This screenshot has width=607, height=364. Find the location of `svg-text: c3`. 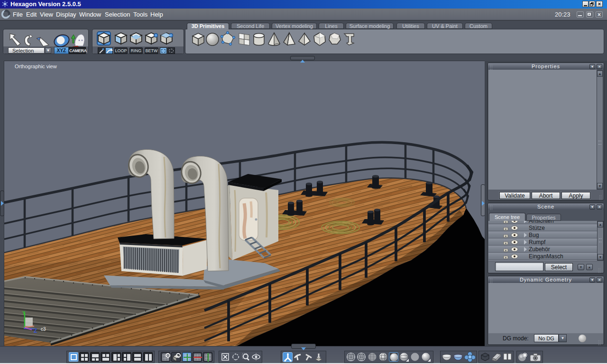

svg-text: c3 is located at coordinates (44, 329).